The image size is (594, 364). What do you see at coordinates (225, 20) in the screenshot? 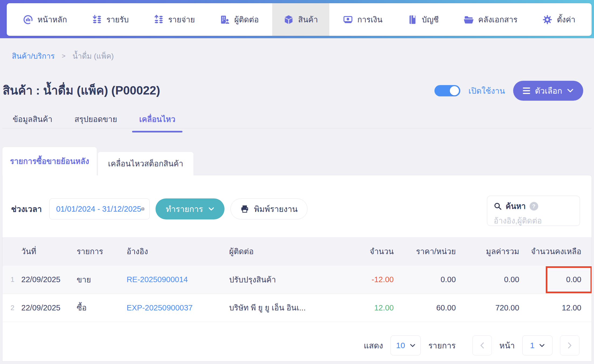
I see `contacts-icon` at bounding box center [225, 20].